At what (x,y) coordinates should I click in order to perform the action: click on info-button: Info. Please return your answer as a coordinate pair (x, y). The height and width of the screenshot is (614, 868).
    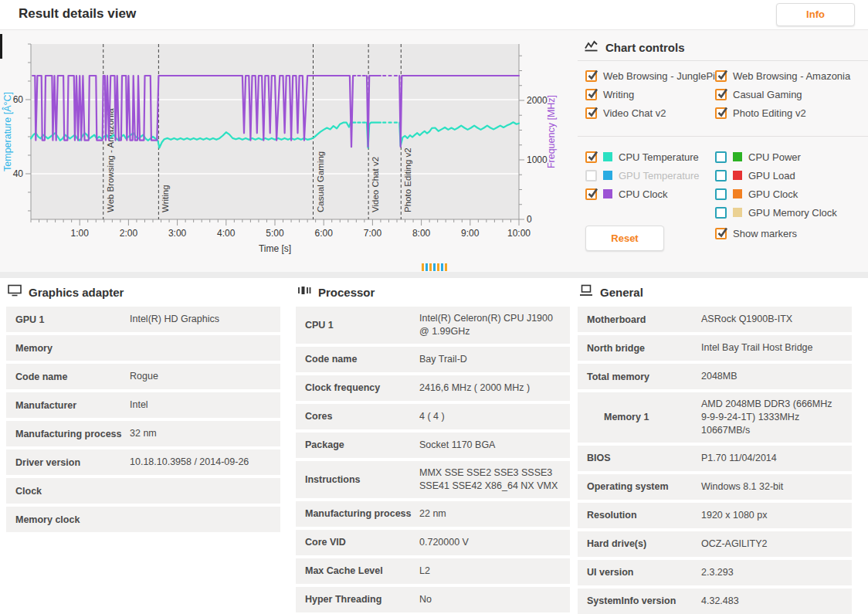
    Looking at the image, I should click on (815, 15).